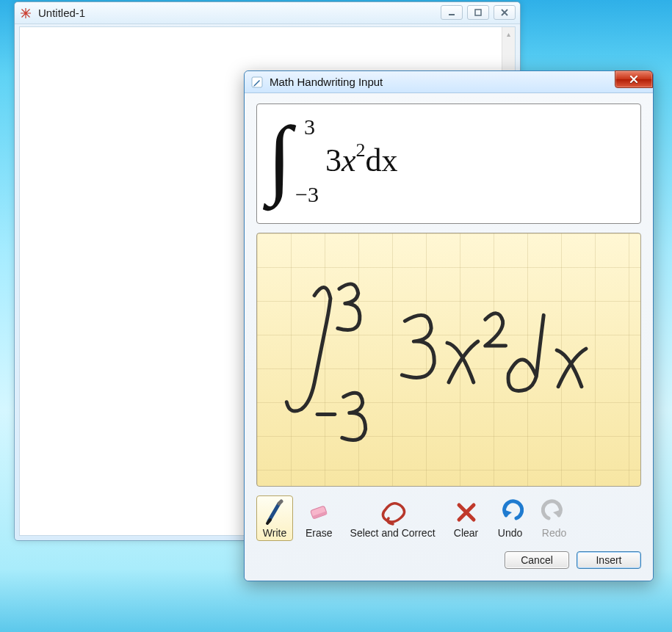  I want to click on select-correct-tool: Select and Correct, so click(393, 518).